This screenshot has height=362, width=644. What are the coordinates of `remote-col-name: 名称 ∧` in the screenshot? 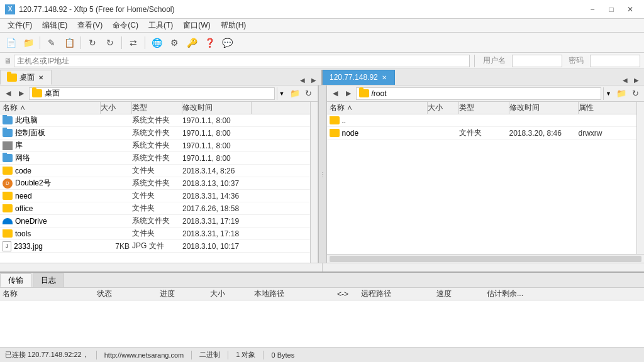 It's located at (377, 108).